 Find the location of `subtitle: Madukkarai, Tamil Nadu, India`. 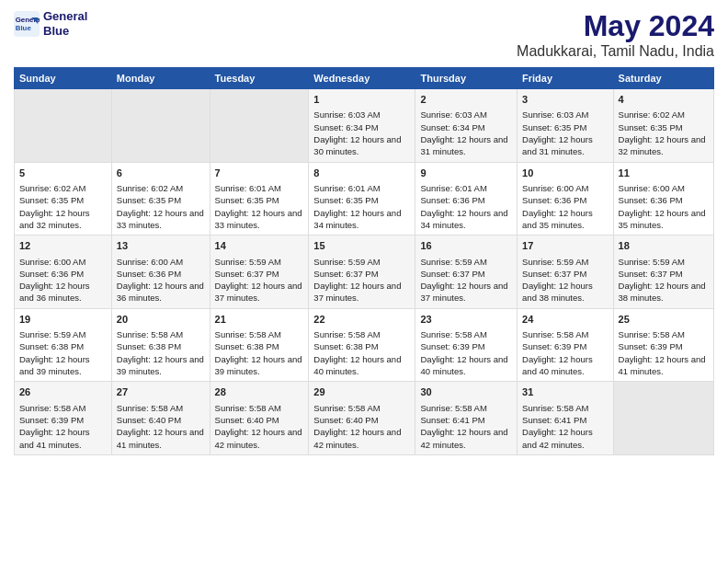

subtitle: Madukkarai, Tamil Nadu, India is located at coordinates (616, 52).